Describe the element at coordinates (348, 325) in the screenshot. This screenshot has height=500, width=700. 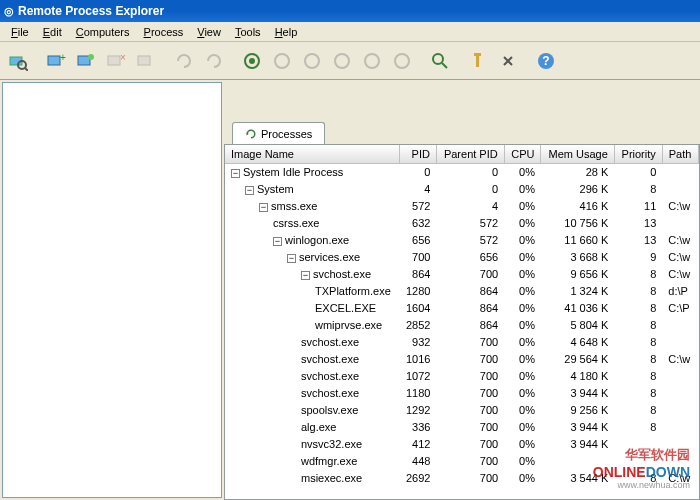
I see `process-name: wmiprvse.exe` at that location.